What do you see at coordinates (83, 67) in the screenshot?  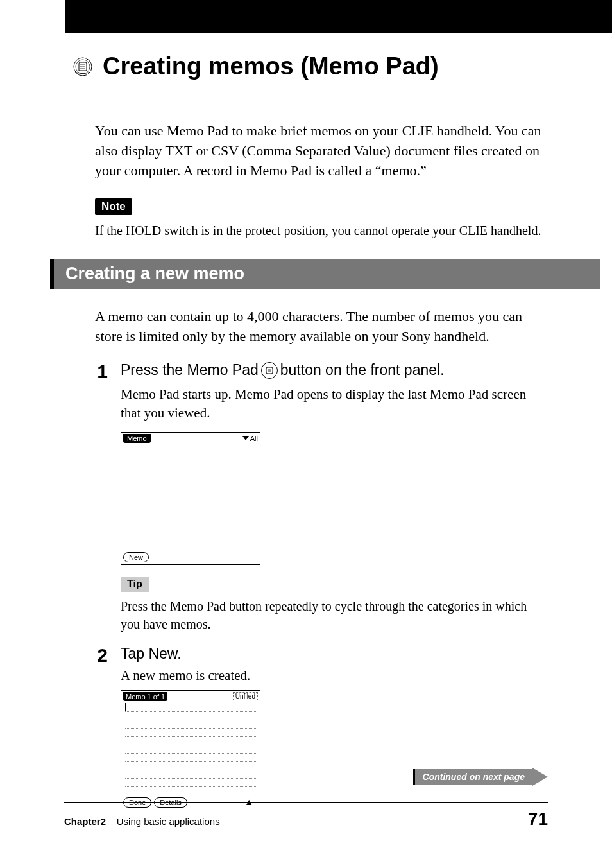 I see `memo-pad-icon` at bounding box center [83, 67].